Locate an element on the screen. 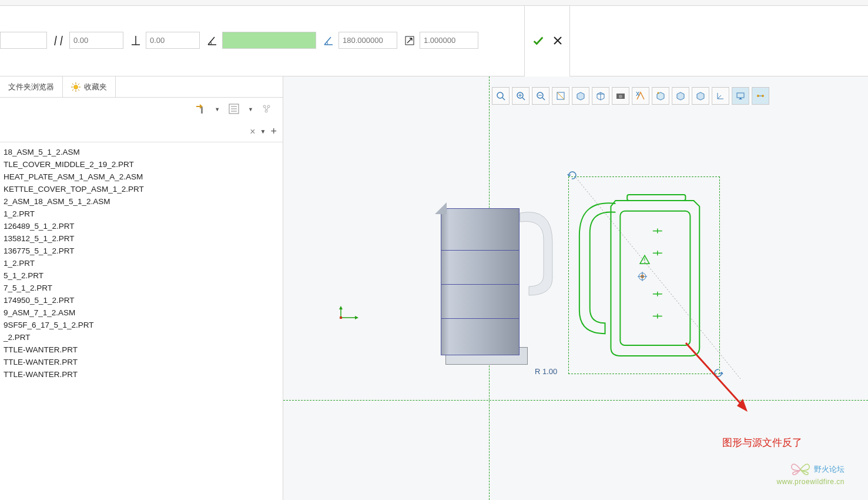 Image resolution: width=868 pixels, height=500 pixels. parallel-value is located at coordinates (96, 40).